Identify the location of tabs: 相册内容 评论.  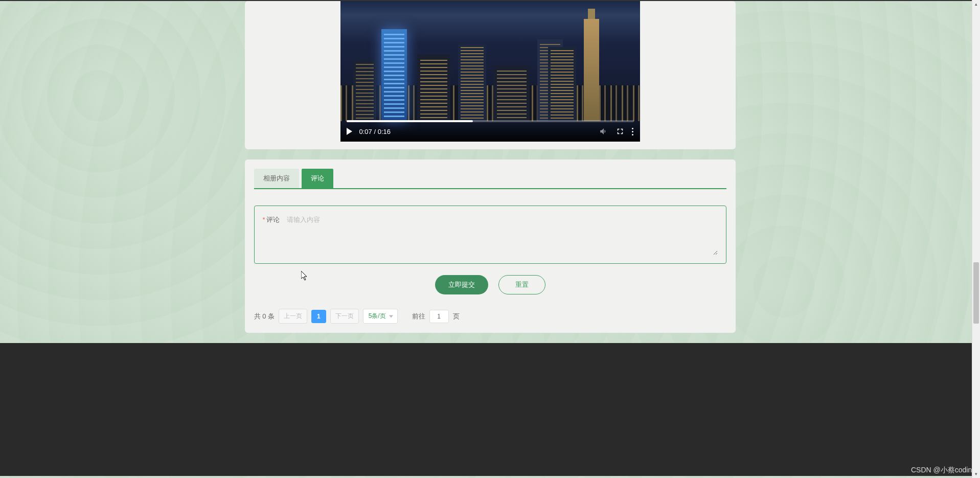
(490, 179).